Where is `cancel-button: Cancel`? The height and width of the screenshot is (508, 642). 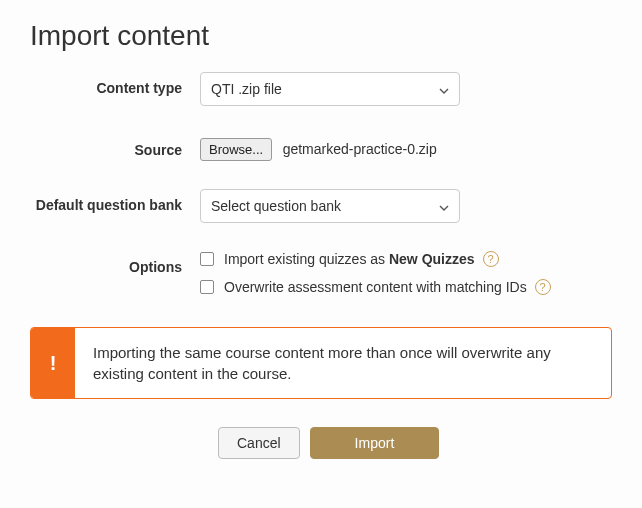 cancel-button: Cancel is located at coordinates (259, 443).